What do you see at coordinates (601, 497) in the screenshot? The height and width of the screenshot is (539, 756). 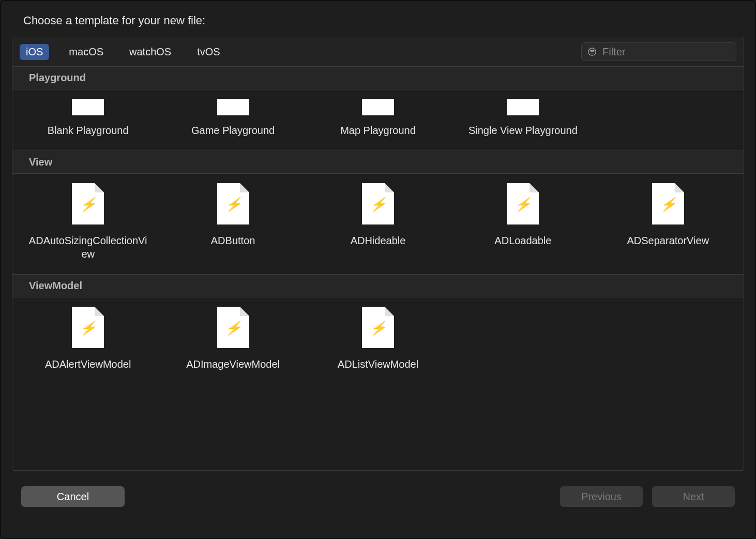 I see `previous-button: Previous` at bounding box center [601, 497].